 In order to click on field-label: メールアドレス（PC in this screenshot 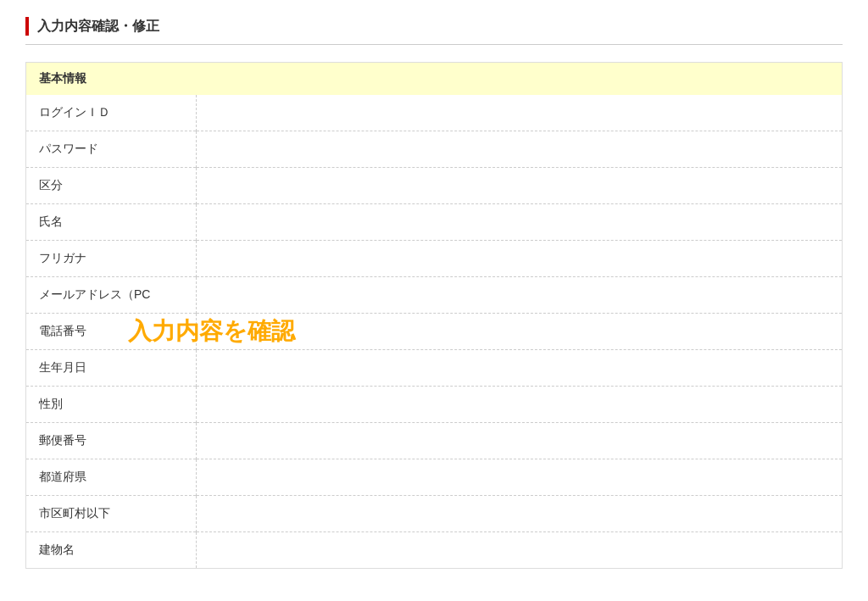, I will do `click(111, 295)`.